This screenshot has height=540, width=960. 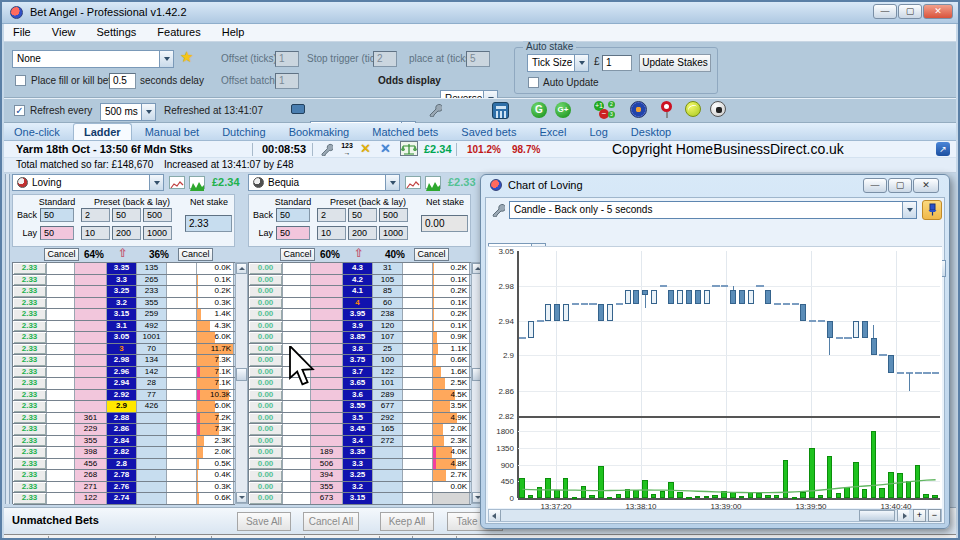 I want to click on price-cell: 3.15, so click(x=122, y=314).